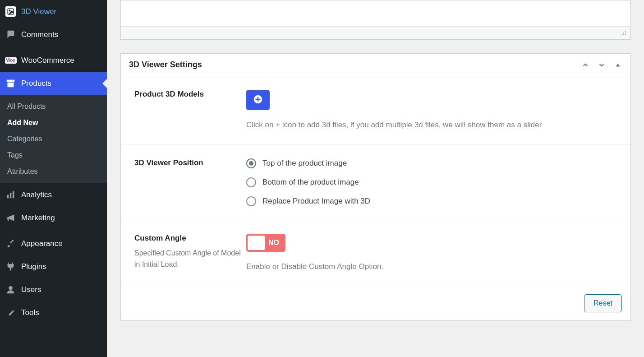 This screenshot has width=644, height=357. What do you see at coordinates (11, 83) in the screenshot?
I see `archive-icon` at bounding box center [11, 83].